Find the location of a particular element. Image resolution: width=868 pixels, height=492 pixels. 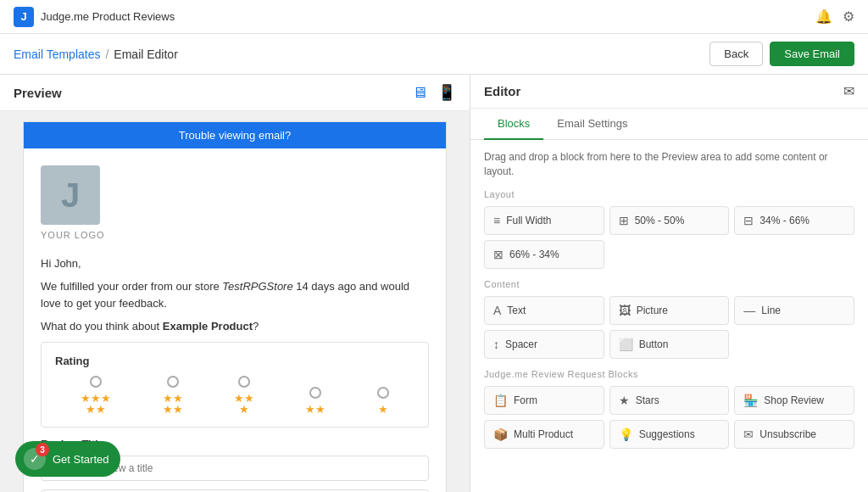

email-body-line2: What do you think about Example Product? is located at coordinates (235, 327).